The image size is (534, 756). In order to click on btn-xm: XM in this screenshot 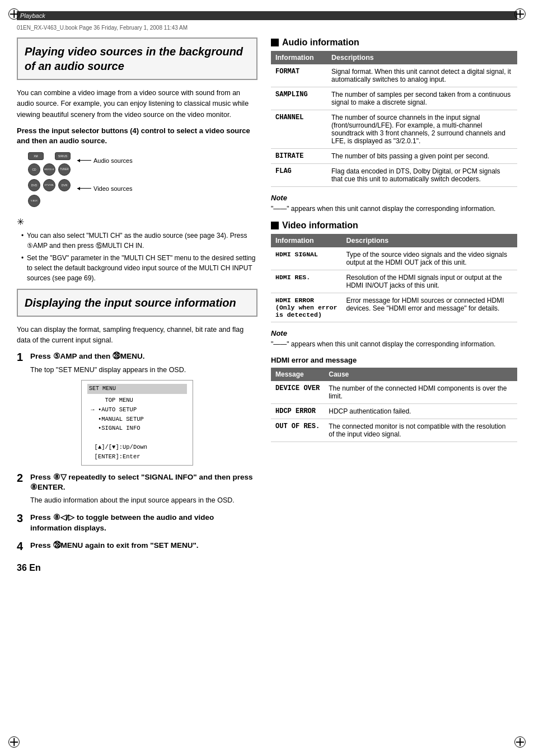, I will do `click(36, 156)`.